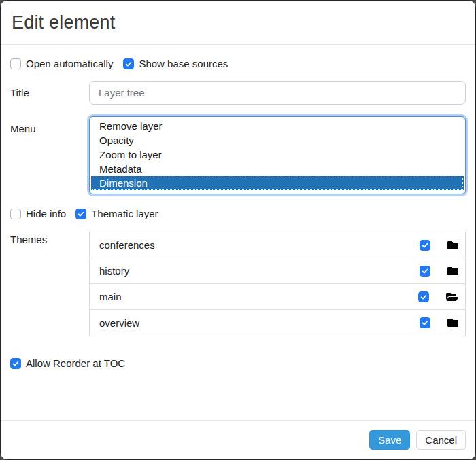  What do you see at coordinates (277, 323) in the screenshot?
I see `theme-row: overview` at bounding box center [277, 323].